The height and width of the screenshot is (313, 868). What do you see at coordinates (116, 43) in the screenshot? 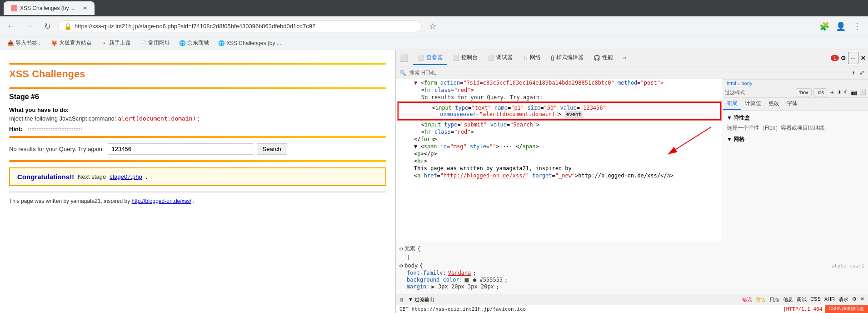
I see `bookmark-newuser: 🔸 新手上路` at bounding box center [116, 43].